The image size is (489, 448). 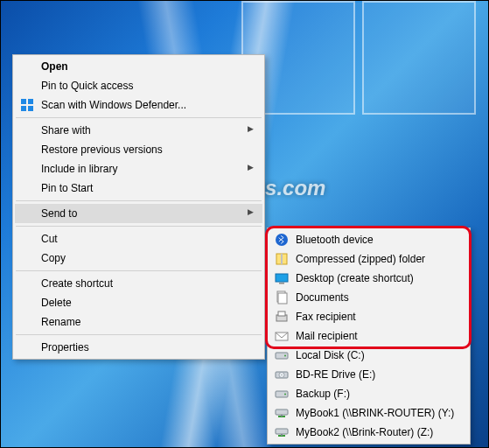 I want to click on menu-item: Cut, so click(x=138, y=239).